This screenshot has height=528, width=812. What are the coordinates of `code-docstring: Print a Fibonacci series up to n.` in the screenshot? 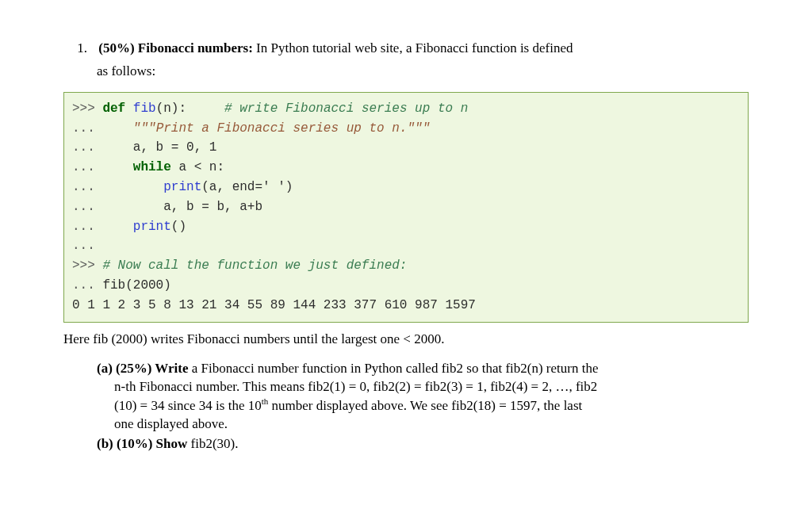 It's located at (282, 128).